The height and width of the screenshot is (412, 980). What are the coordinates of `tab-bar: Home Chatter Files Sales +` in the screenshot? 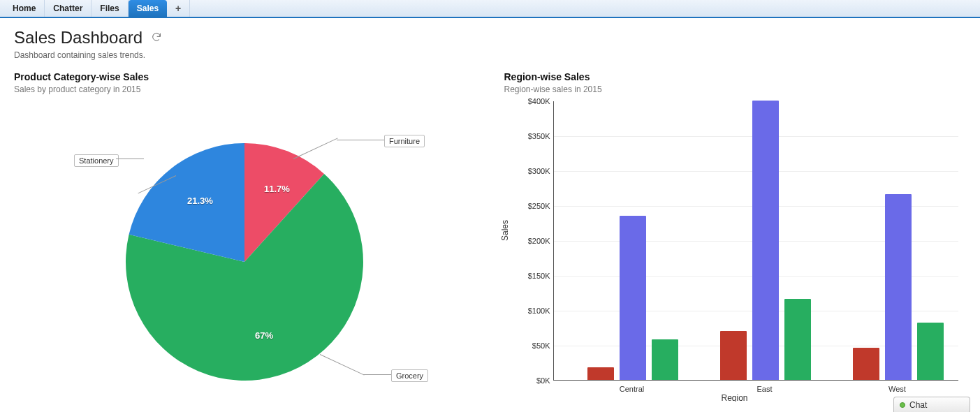 It's located at (490, 9).